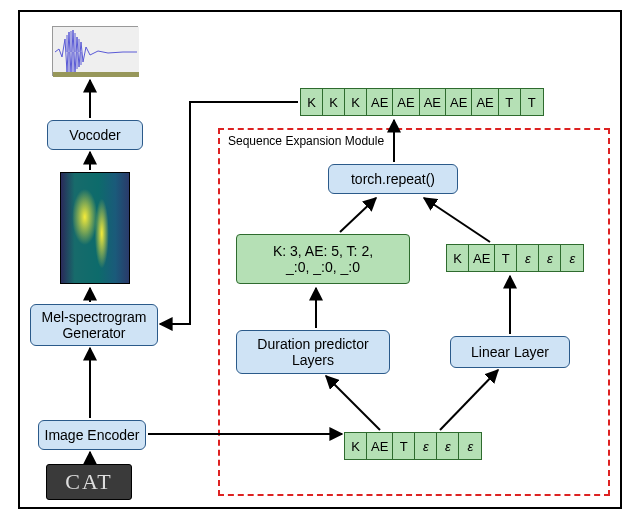 The width and height of the screenshot is (640, 519). Describe the element at coordinates (312, 352) in the screenshot. I see `duration-predictor-label: Duration predictor Layers` at that location.